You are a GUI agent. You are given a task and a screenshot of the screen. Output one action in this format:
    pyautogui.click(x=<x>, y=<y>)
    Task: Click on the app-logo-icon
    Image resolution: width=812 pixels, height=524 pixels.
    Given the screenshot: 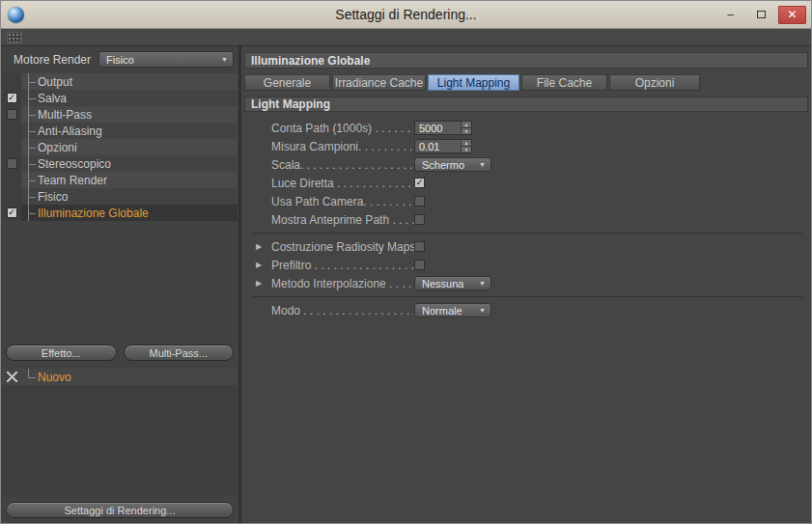 What is the action you would take?
    pyautogui.click(x=15, y=15)
    